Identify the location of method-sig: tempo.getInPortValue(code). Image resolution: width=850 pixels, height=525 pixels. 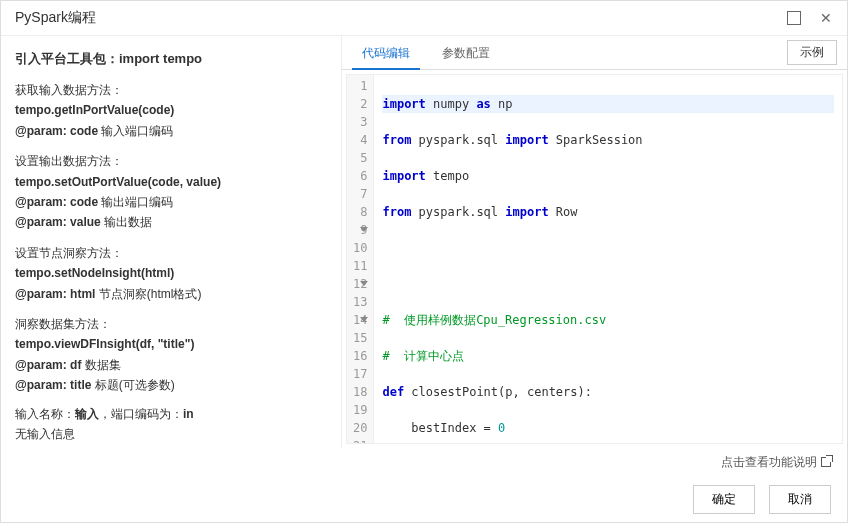
(171, 110).